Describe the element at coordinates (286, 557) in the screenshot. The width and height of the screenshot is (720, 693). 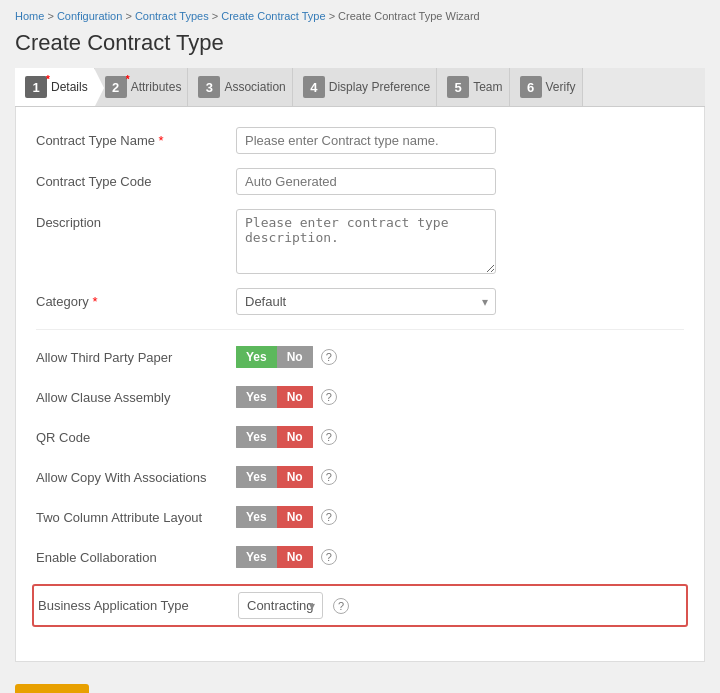
I see `toggle-enable-collaboration: Yes No ?` at that location.